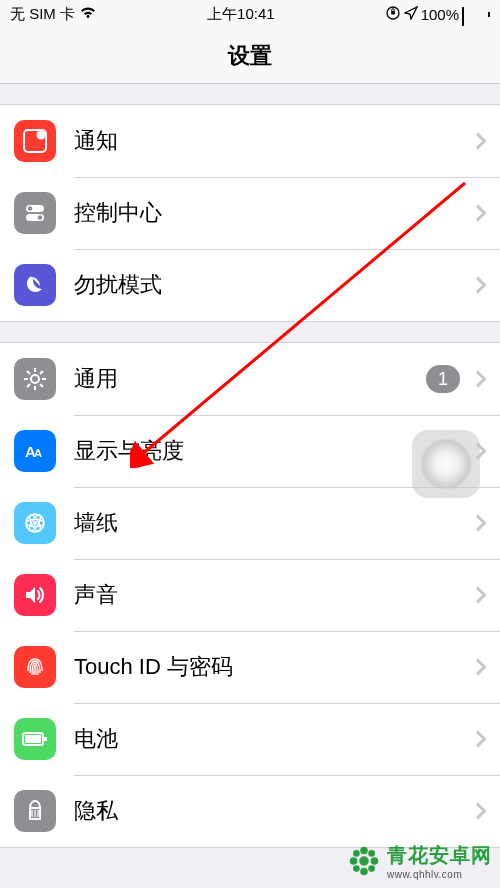  Describe the element at coordinates (35, 379) in the screenshot. I see `general-icon` at that location.